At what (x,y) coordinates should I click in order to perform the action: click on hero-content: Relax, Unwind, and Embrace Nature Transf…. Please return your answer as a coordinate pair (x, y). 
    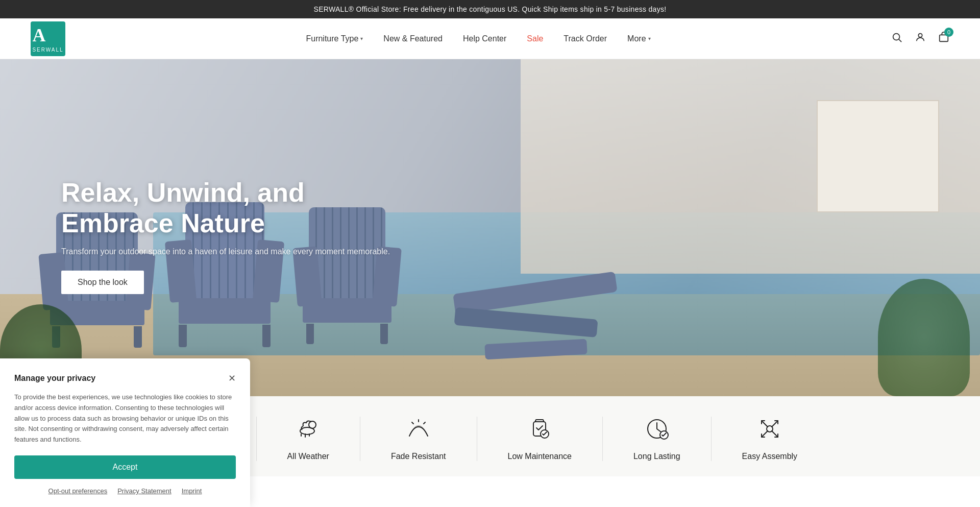
    Looking at the image, I should click on (226, 236).